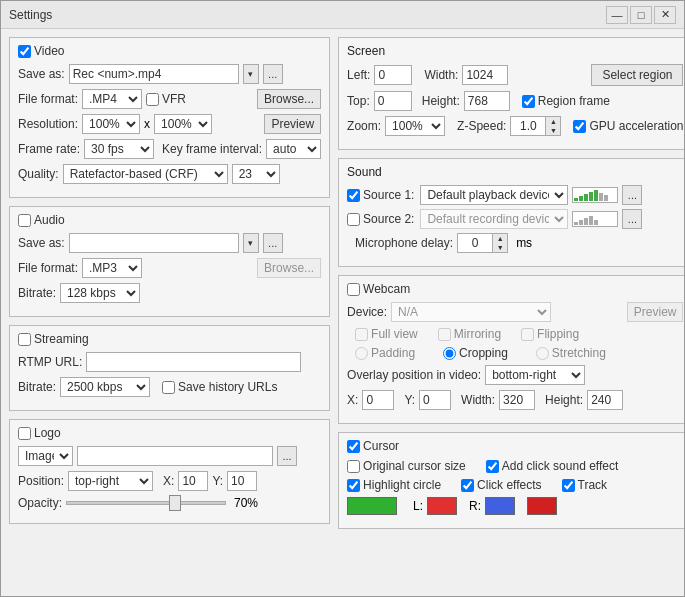 The width and height of the screenshot is (685, 597). I want to click on source1-dots: ..., so click(632, 195).